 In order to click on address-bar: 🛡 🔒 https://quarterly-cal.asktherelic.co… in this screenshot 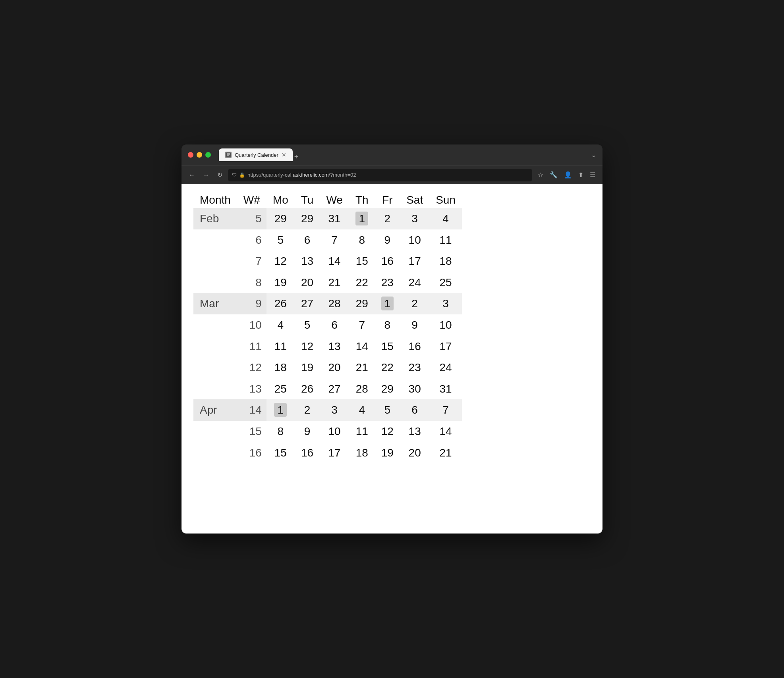, I will do `click(380, 175)`.